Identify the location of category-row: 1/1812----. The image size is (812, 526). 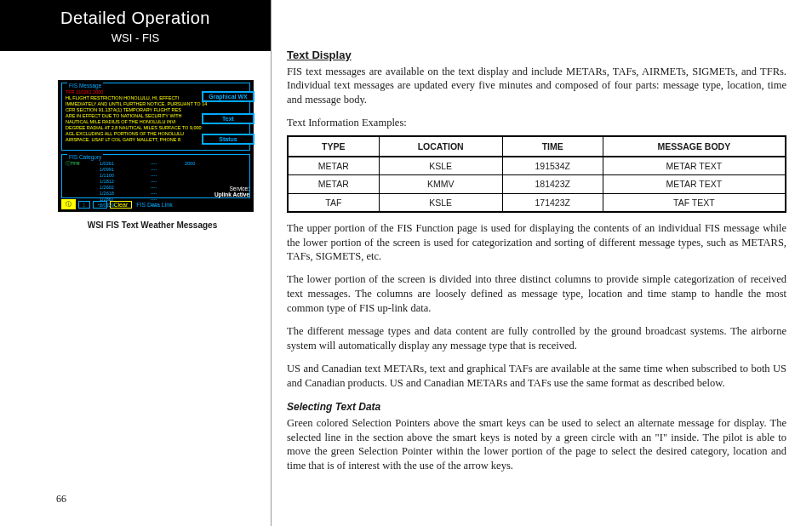
(156, 182).